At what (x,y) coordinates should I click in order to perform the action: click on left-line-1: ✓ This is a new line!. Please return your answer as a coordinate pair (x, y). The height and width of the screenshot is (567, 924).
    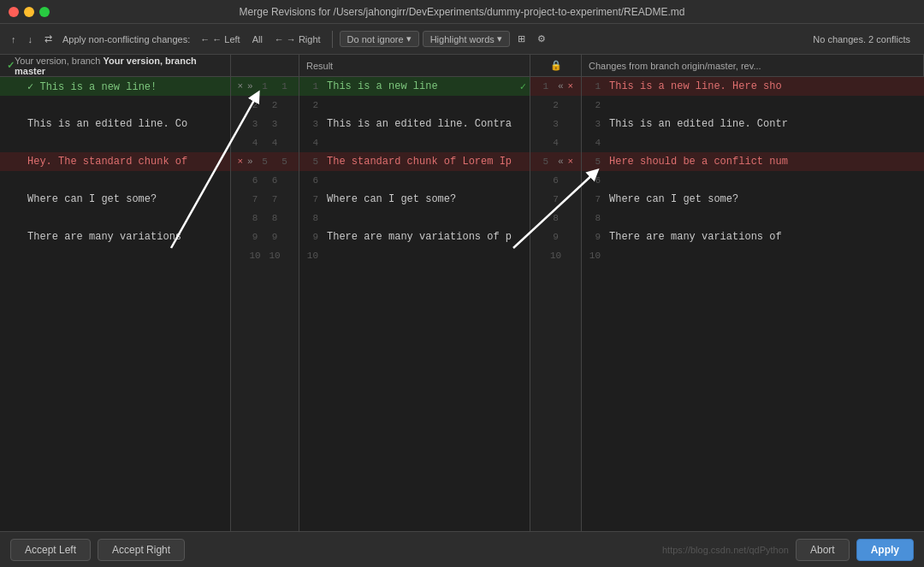
    Looking at the image, I should click on (115, 86).